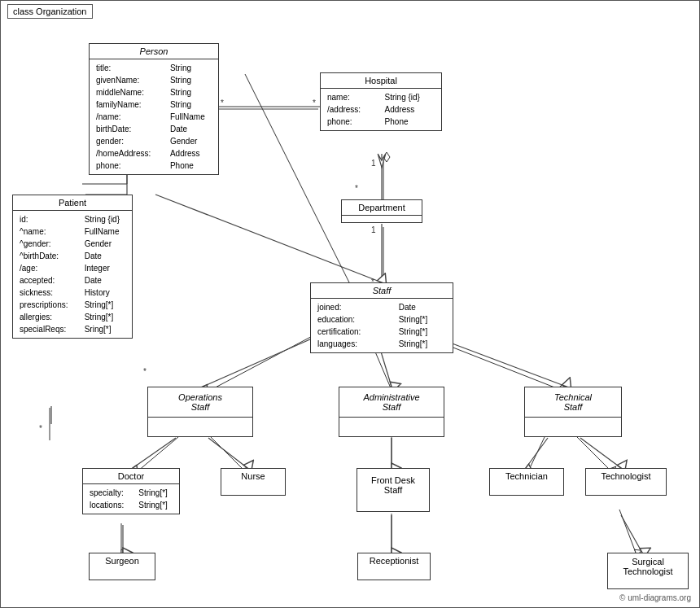  I want to click on multiplicity-star-dept: *, so click(357, 189).